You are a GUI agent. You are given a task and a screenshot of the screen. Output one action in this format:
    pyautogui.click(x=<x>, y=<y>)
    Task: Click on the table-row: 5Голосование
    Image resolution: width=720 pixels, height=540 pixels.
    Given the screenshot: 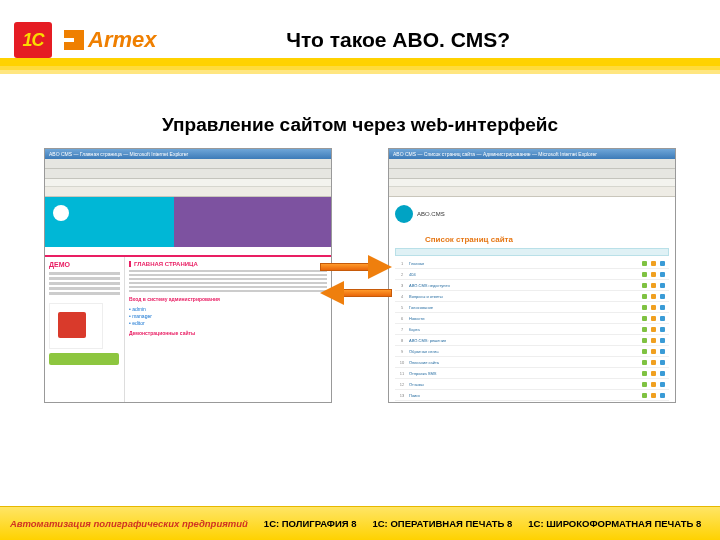 What is the action you would take?
    pyautogui.click(x=532, y=308)
    